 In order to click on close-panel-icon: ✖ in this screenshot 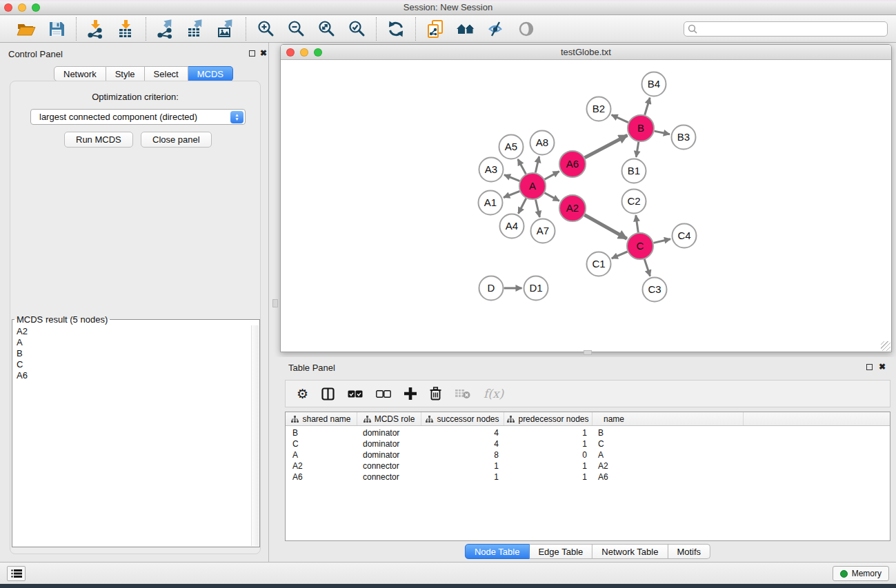, I will do `click(263, 53)`.